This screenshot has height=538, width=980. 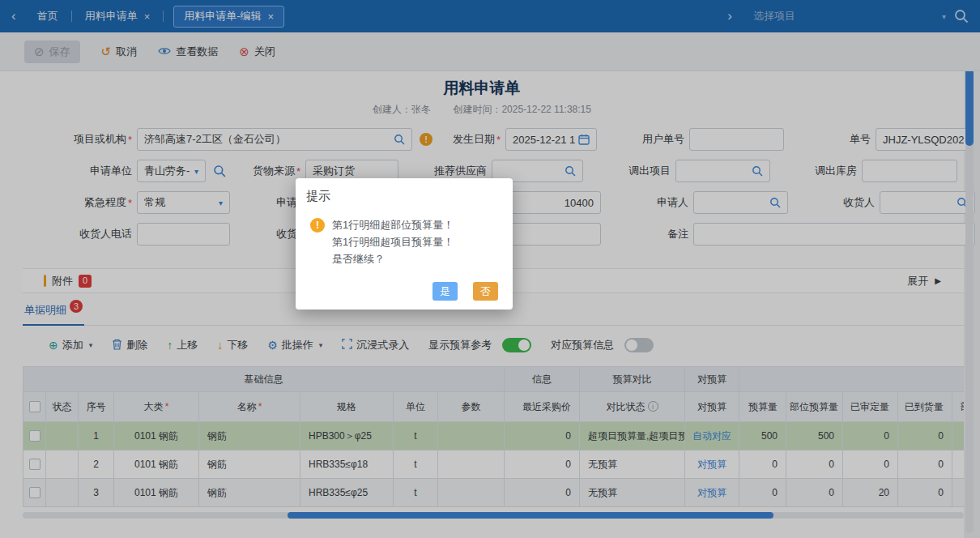 I want to click on dialog-title: 提示, so click(x=404, y=191).